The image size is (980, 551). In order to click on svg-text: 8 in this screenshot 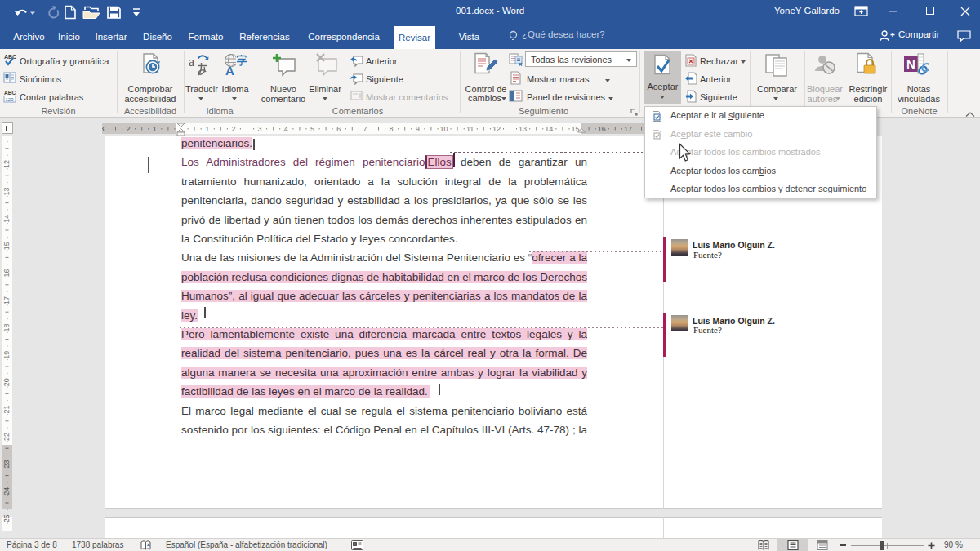, I will do `click(392, 129)`.